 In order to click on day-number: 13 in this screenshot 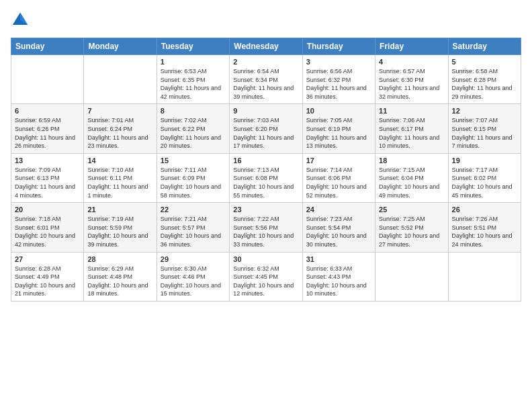, I will do `click(47, 161)`.